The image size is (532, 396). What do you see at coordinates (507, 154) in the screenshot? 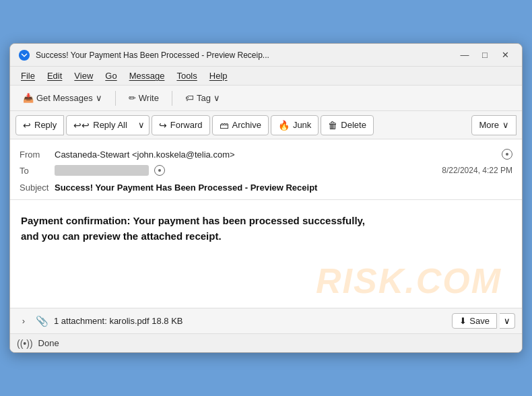
I see `from-privacy-icon` at bounding box center [507, 154].